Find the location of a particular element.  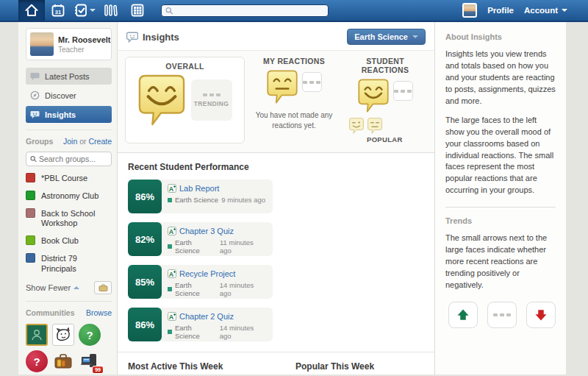

community-panther-avatar is located at coordinates (63, 335).